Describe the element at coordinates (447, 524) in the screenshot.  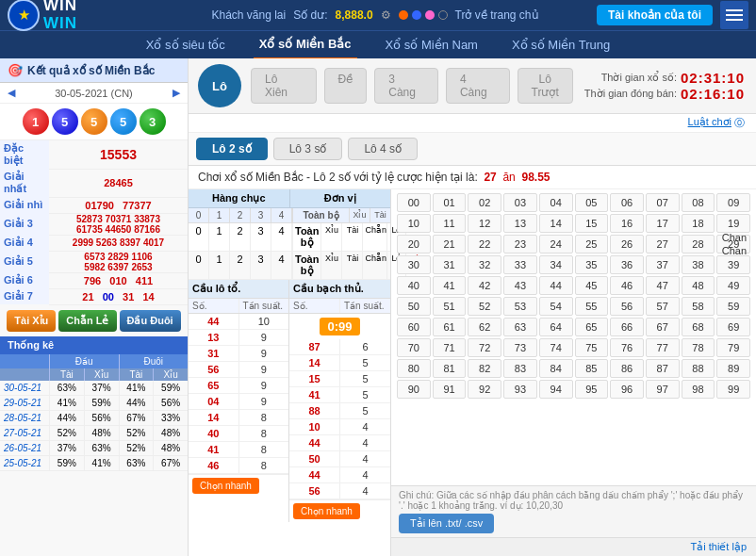
I see `upload-button: Tải lên .txt/ .csv` at that location.